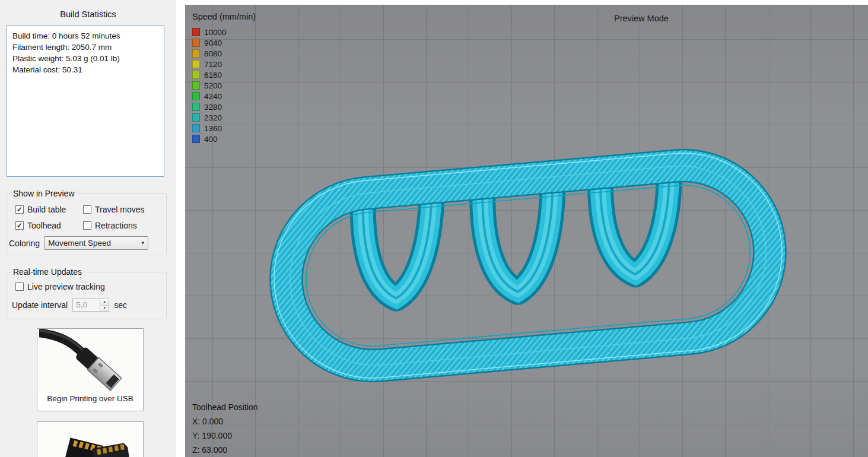 This screenshot has width=868, height=457. Describe the element at coordinates (213, 85) in the screenshot. I see `legend-value: 5200` at that location.